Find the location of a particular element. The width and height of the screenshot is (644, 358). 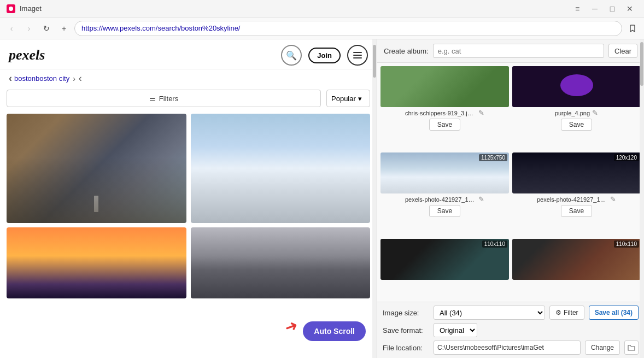

tile-edit-icon-3: ✎ is located at coordinates (481, 199).